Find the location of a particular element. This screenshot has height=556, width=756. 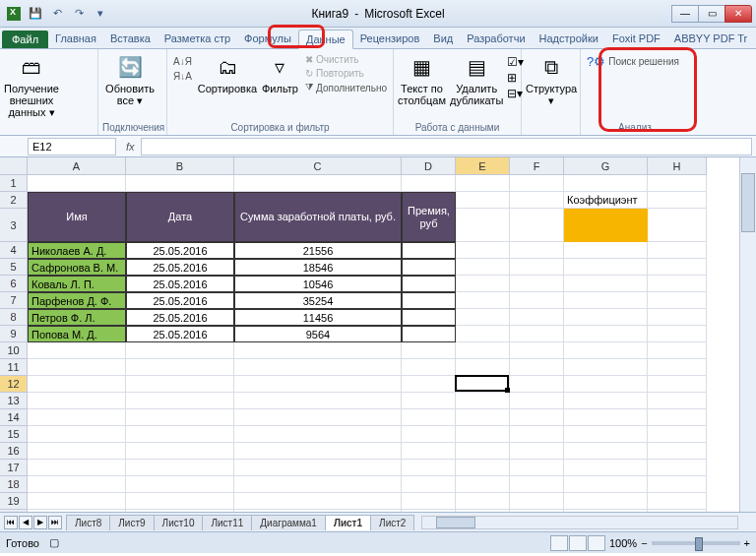

cell-F19 is located at coordinates (537, 502).